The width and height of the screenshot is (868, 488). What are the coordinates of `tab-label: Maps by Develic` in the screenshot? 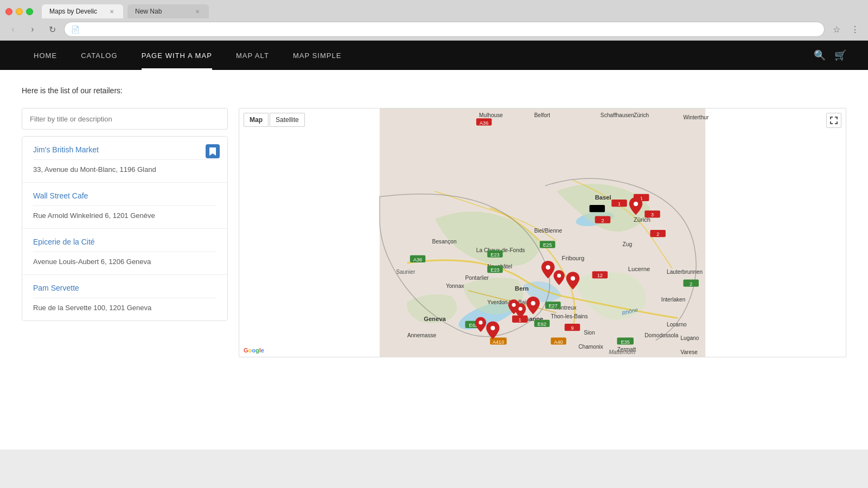 It's located at (73, 11).